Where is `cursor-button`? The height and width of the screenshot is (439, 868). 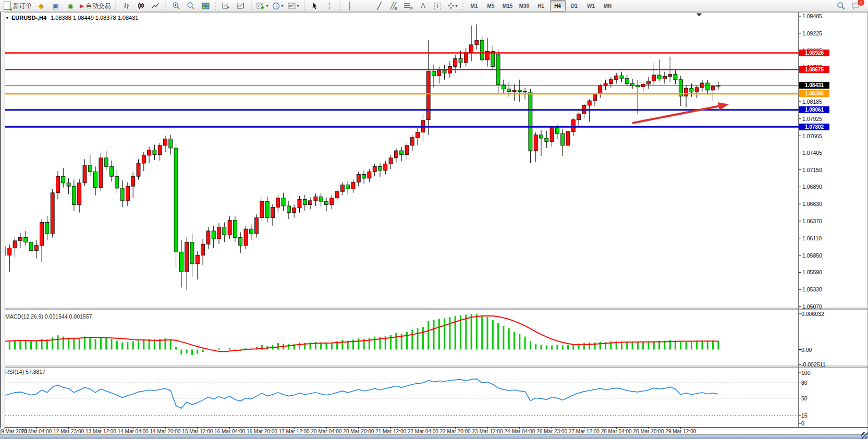
cursor-button is located at coordinates (315, 6).